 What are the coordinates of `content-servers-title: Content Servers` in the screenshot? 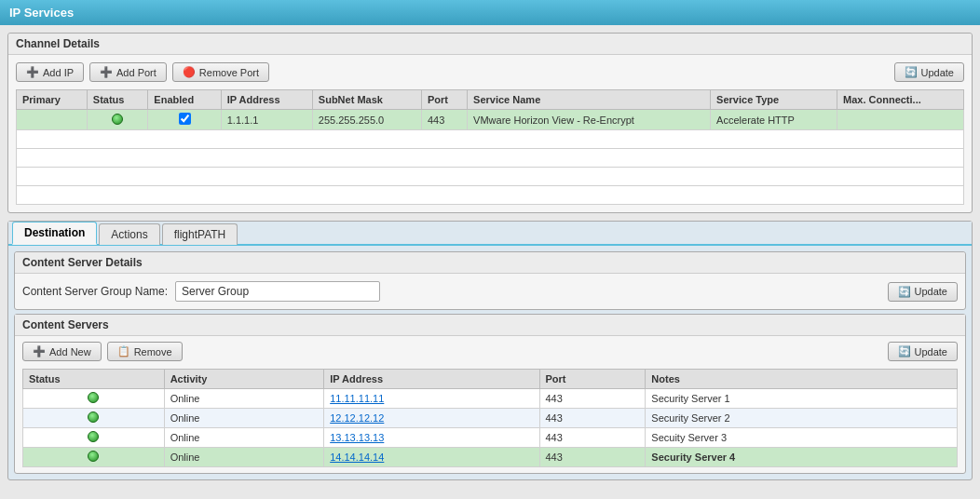 It's located at (490, 326).